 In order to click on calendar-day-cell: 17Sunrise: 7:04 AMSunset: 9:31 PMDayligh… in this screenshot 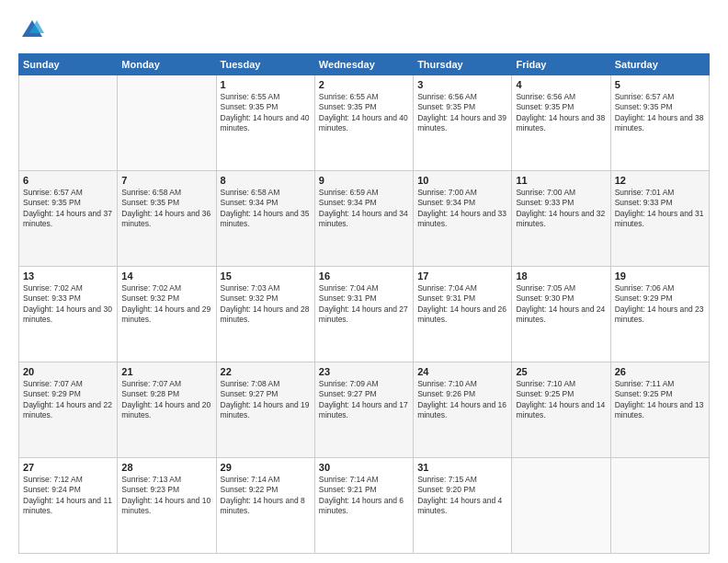, I will do `click(463, 315)`.